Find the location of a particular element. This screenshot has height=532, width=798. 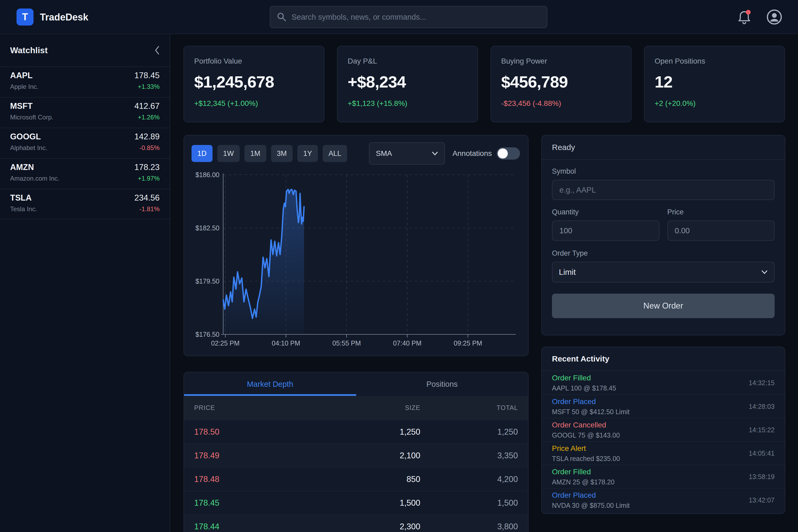

watchlist-price: 178.45 is located at coordinates (147, 76).